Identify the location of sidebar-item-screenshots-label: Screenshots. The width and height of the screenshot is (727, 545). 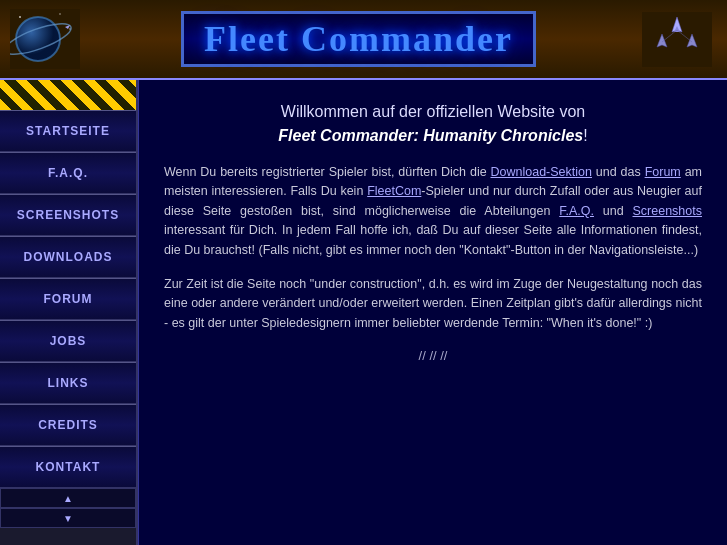
(68, 215).